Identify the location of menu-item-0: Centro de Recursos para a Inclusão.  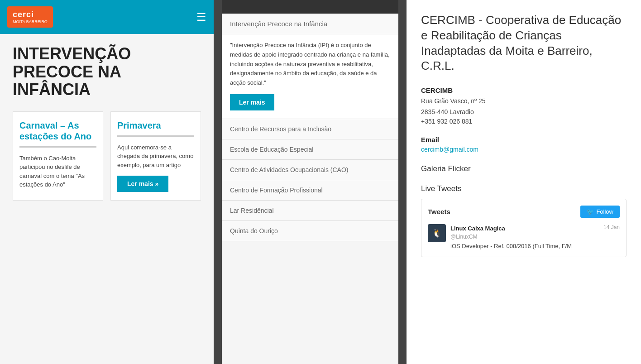
(310, 129).